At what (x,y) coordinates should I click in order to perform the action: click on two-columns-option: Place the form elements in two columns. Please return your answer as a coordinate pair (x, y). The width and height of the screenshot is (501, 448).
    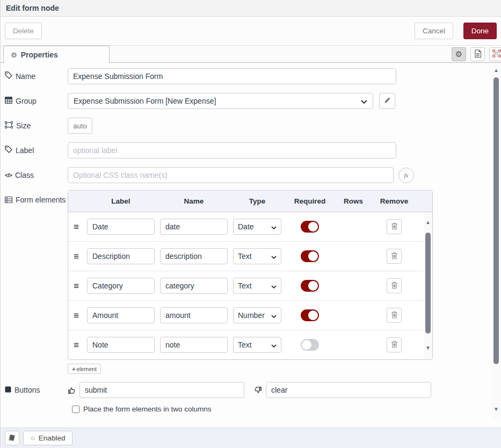
    Looking at the image, I should click on (279, 409).